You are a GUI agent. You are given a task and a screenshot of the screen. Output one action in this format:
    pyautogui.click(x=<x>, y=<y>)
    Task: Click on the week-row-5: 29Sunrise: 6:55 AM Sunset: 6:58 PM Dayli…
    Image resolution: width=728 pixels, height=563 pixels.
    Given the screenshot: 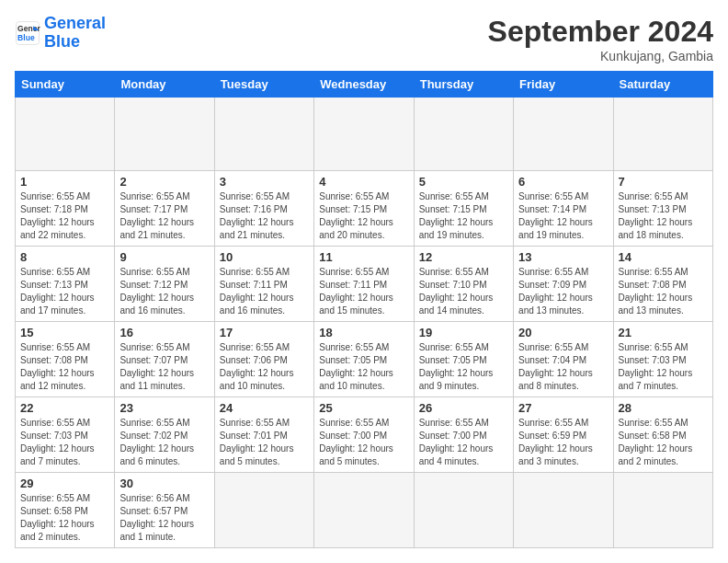 What is the action you would take?
    pyautogui.click(x=364, y=511)
    